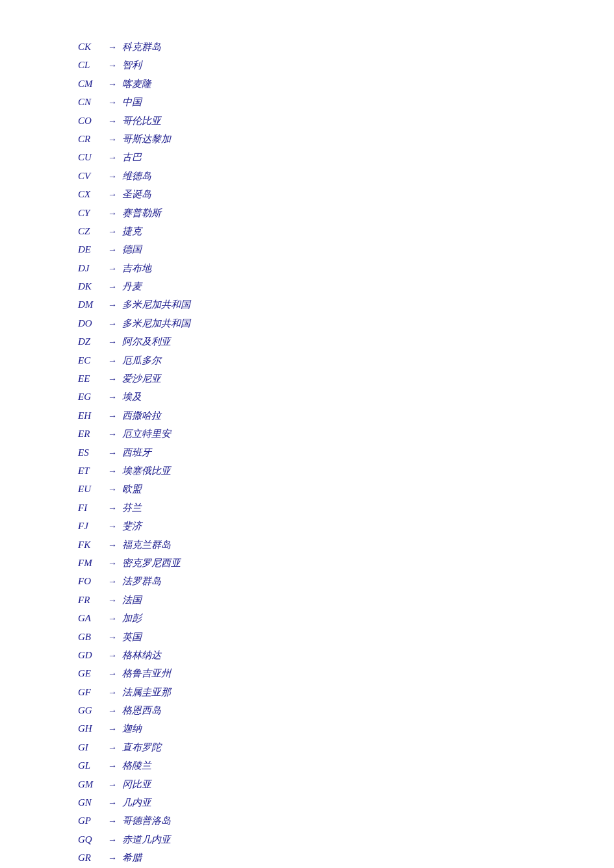 The image size is (614, 868). What do you see at coordinates (307, 471) in the screenshot?
I see `list-item: ET→埃塞俄比亚` at bounding box center [307, 471].